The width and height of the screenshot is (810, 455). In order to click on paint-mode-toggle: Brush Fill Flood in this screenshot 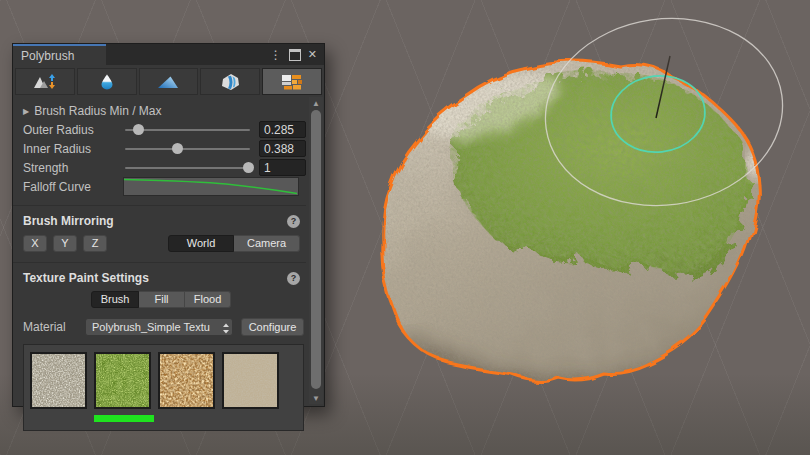, I will do `click(198, 300)`.